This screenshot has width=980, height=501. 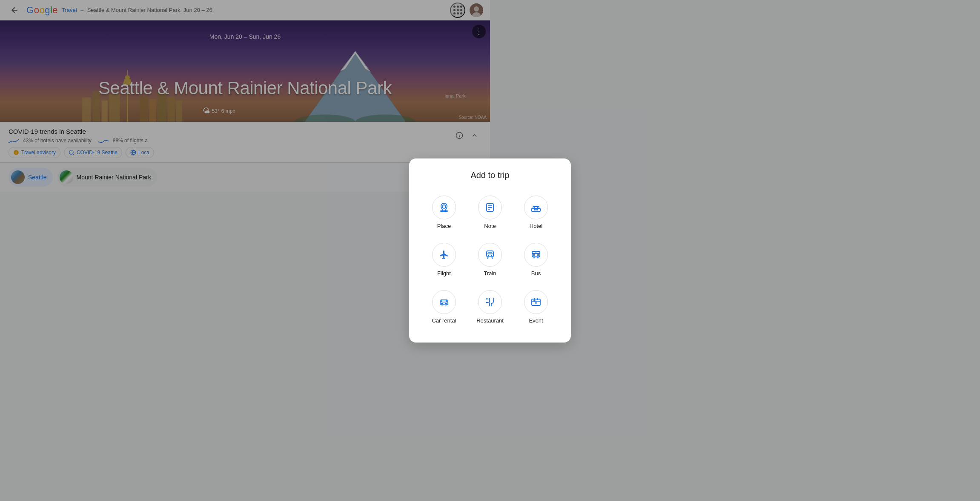 I want to click on flight-icon-circle, so click(x=444, y=247).